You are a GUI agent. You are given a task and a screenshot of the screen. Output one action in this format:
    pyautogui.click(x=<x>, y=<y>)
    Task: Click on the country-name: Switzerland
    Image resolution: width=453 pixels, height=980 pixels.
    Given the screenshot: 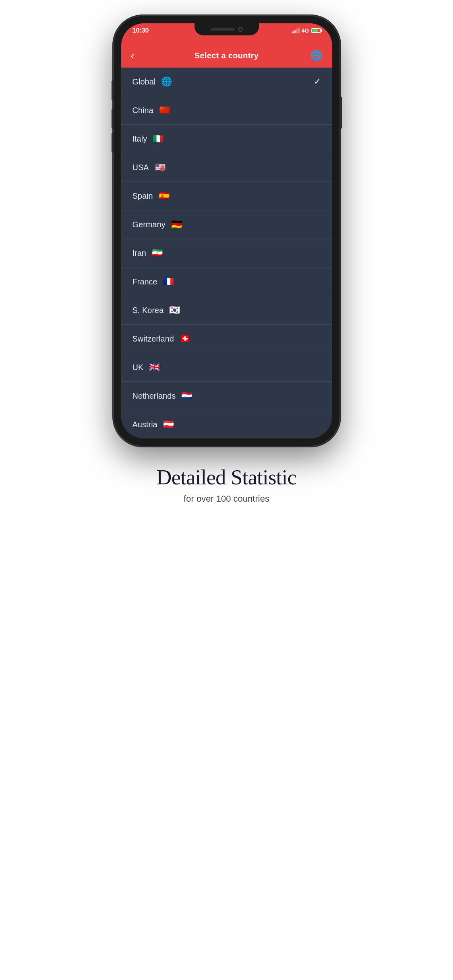 What is the action you would take?
    pyautogui.click(x=153, y=339)
    